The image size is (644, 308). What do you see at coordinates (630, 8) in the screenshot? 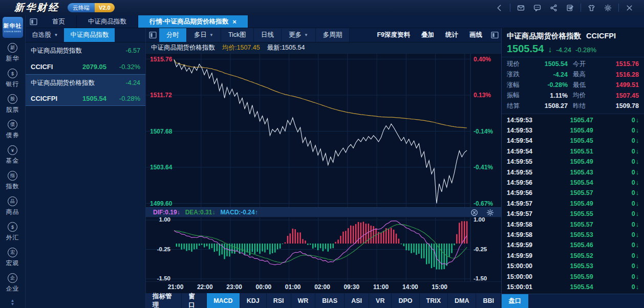
I see `close-icon` at bounding box center [630, 8].